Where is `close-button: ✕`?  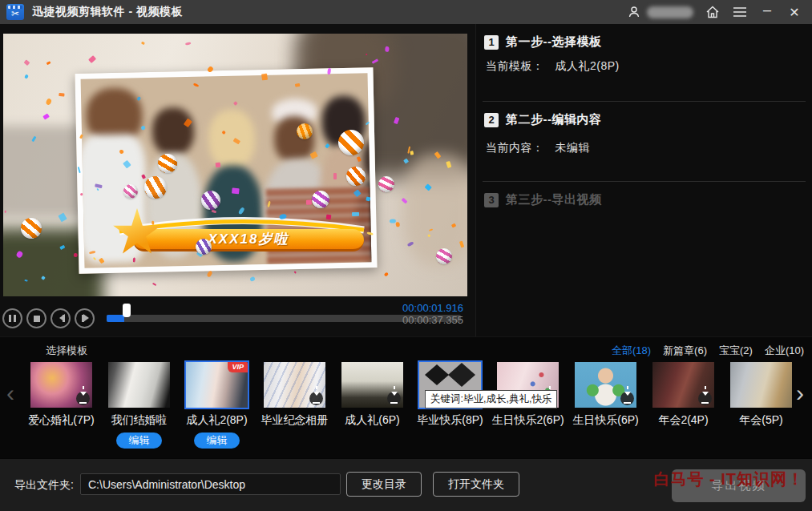
close-button: ✕ is located at coordinates (794, 12).